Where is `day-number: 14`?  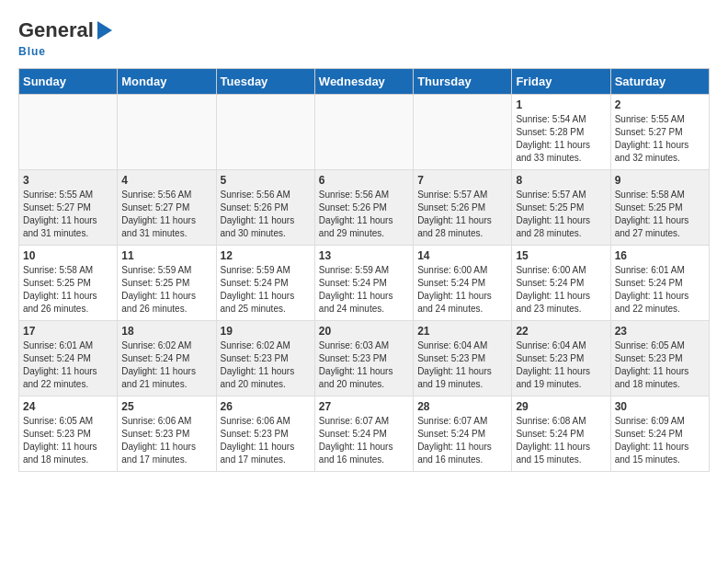
day-number: 14 is located at coordinates (462, 256).